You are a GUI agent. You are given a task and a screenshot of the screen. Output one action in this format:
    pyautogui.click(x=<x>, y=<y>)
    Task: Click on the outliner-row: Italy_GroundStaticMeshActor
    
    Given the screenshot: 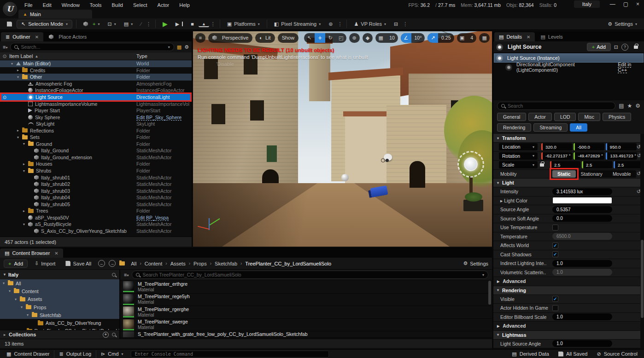 What is the action you would take?
    pyautogui.click(x=96, y=151)
    